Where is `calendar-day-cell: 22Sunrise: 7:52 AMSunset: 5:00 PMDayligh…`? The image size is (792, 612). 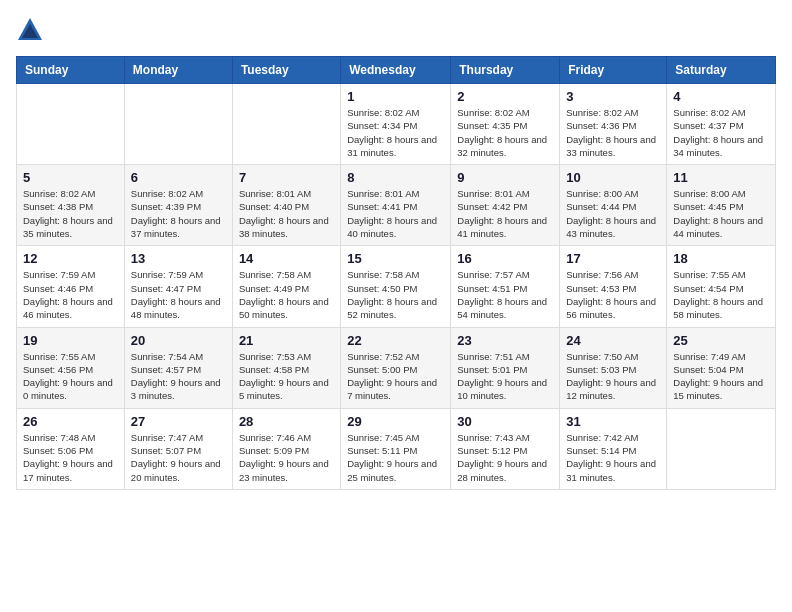 calendar-day-cell: 22Sunrise: 7:52 AMSunset: 5:00 PMDayligh… is located at coordinates (396, 368).